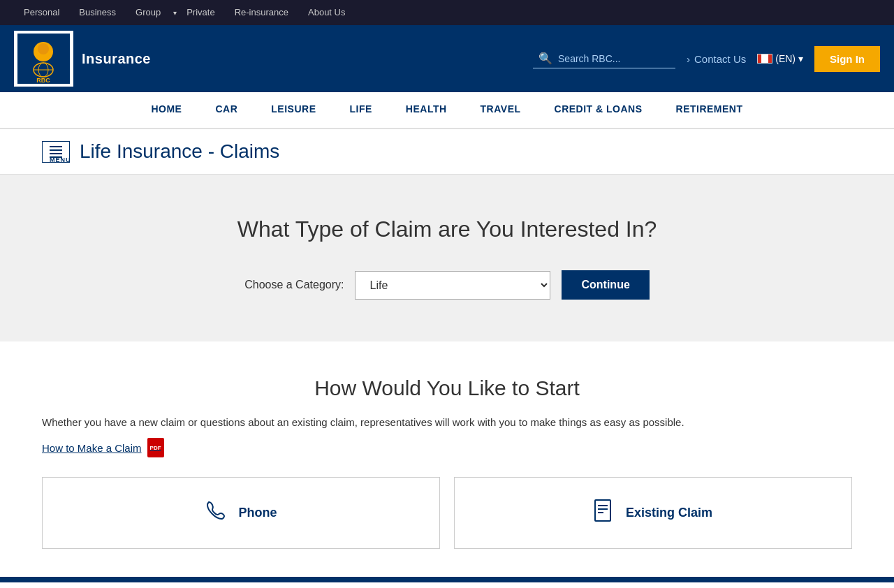 This screenshot has height=588, width=894. Describe the element at coordinates (800, 59) in the screenshot. I see `lang-chevron-icon: ▾` at that location.